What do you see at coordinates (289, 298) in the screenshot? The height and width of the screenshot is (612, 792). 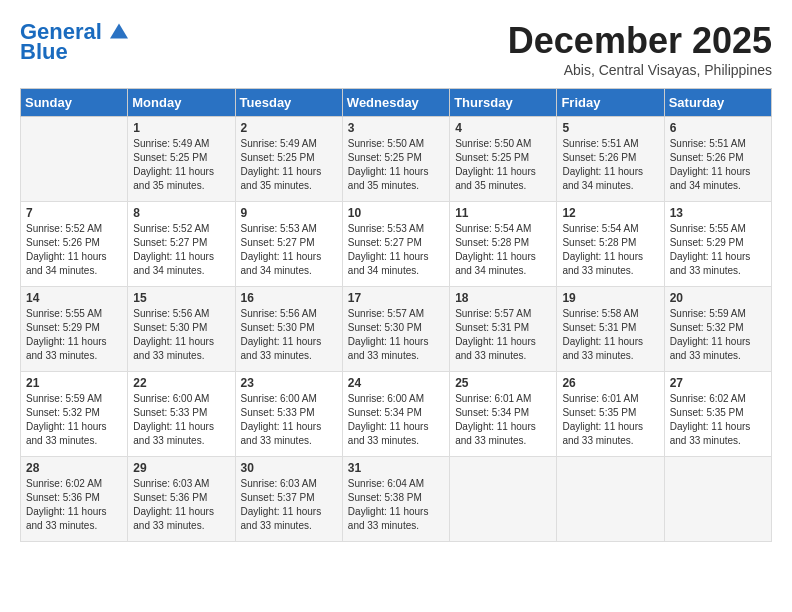 I see `day-number: 16` at bounding box center [289, 298].